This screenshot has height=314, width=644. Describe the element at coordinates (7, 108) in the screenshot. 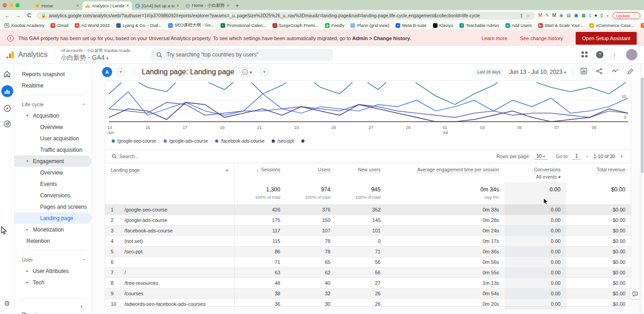

I see `explore-icon` at that location.